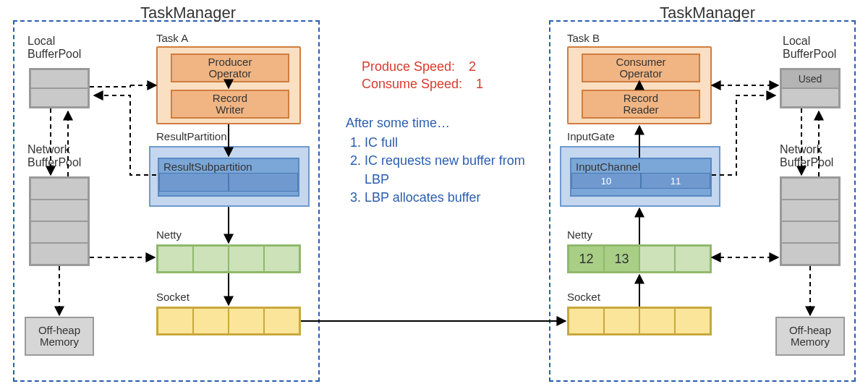 This screenshot has width=868, height=389. Describe the element at coordinates (641, 104) in the screenshot. I see `record-reader: Record Reader` at that location.